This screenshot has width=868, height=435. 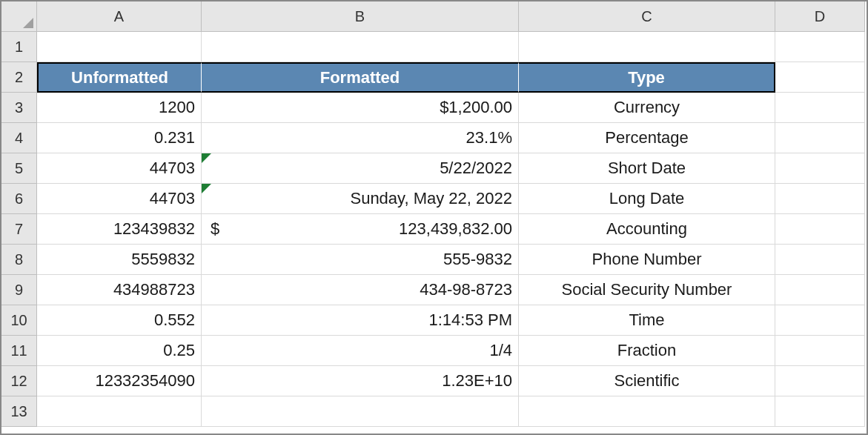 I want to click on row-header-4: 4, so click(x=19, y=138).